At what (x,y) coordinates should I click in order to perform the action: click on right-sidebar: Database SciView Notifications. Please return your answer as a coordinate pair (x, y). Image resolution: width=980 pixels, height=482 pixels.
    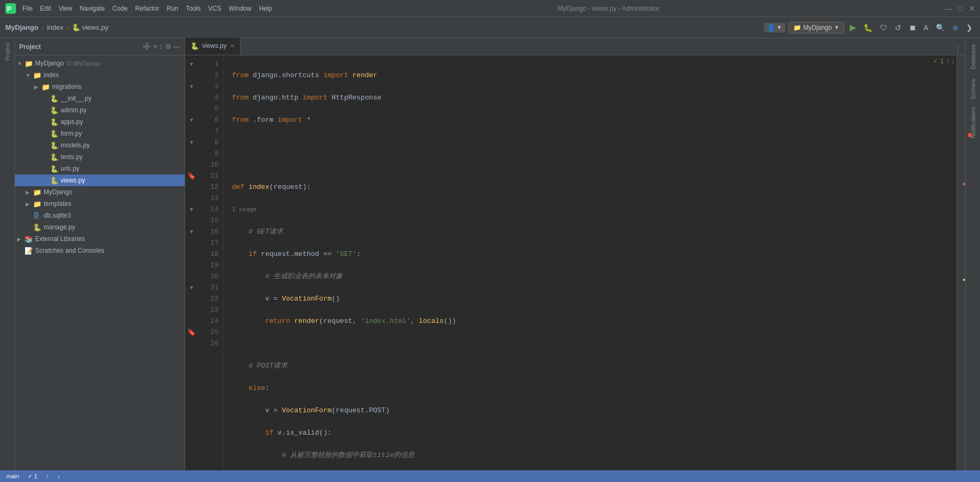
    Looking at the image, I should click on (973, 260).